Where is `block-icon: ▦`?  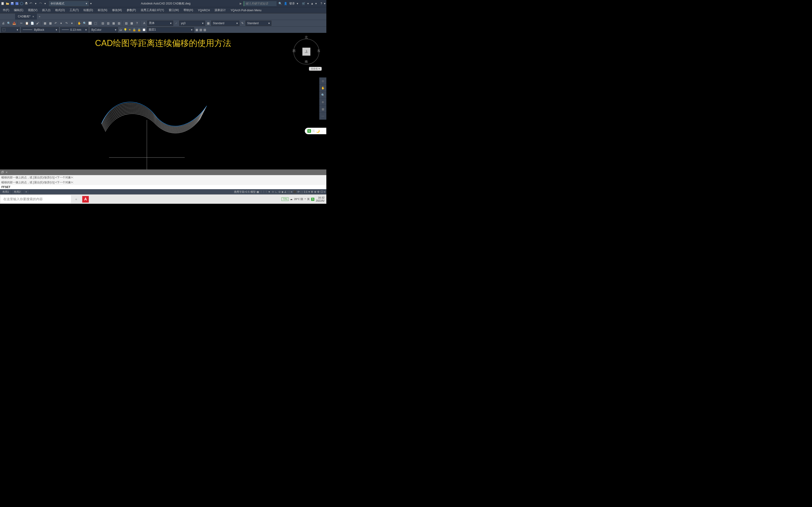 block-icon: ▦ is located at coordinates (45, 23).